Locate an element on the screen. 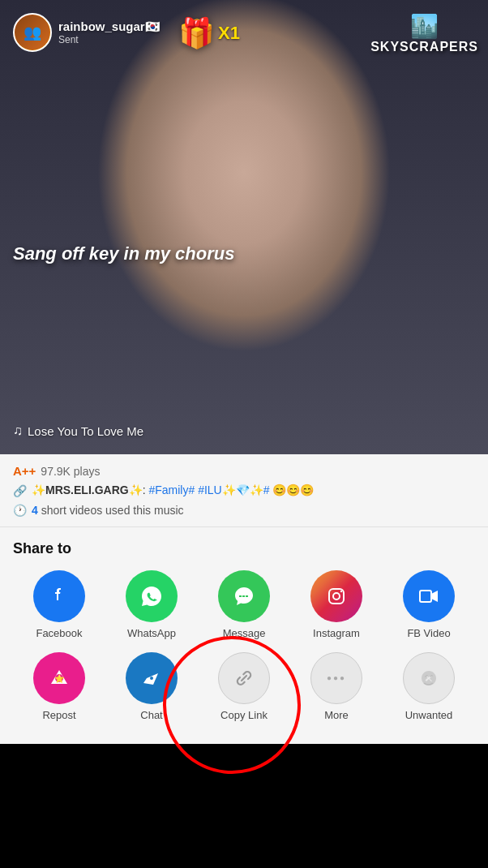 Image resolution: width=488 pixels, height=868 pixels. whatsapp-icon is located at coordinates (152, 596).